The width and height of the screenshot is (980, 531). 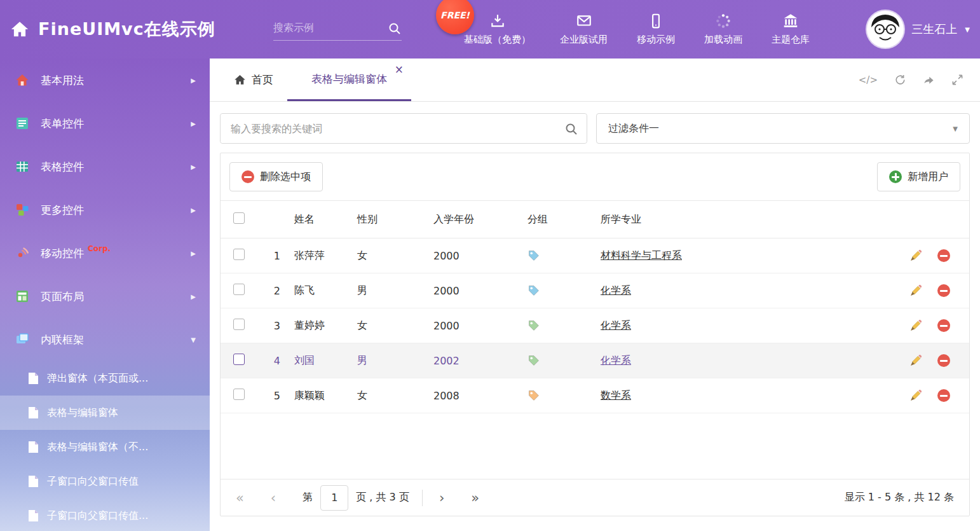 What do you see at coordinates (399, 70) in the screenshot?
I see `close-icon: ×` at bounding box center [399, 70].